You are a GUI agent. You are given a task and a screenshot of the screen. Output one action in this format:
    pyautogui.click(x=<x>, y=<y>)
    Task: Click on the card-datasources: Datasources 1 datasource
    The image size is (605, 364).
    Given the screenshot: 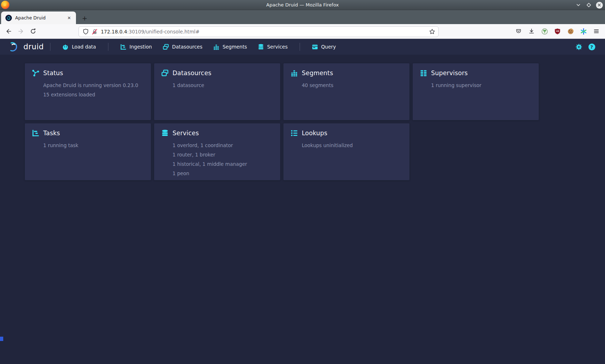 What is the action you would take?
    pyautogui.click(x=217, y=92)
    